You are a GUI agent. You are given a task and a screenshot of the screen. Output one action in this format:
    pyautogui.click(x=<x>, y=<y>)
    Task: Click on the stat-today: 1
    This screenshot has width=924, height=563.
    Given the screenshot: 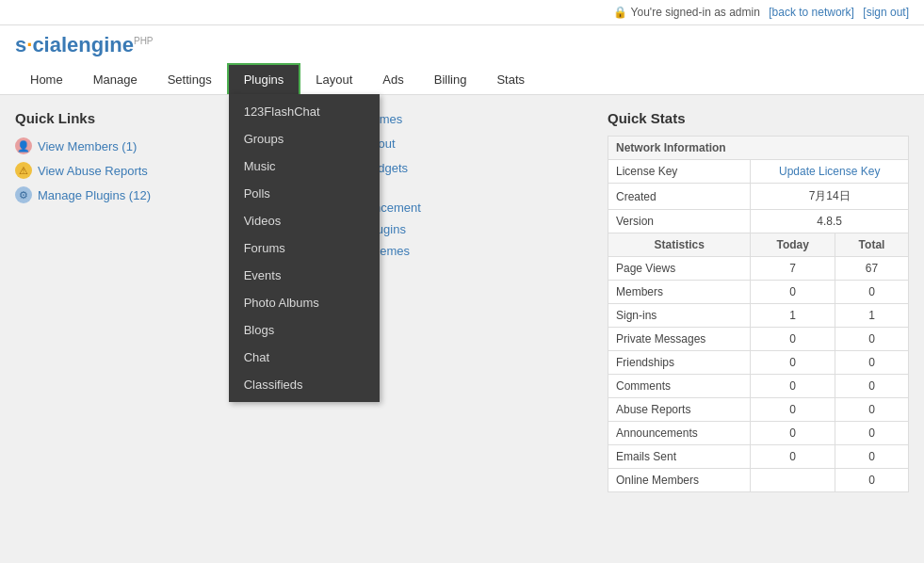 What is the action you would take?
    pyautogui.click(x=793, y=316)
    